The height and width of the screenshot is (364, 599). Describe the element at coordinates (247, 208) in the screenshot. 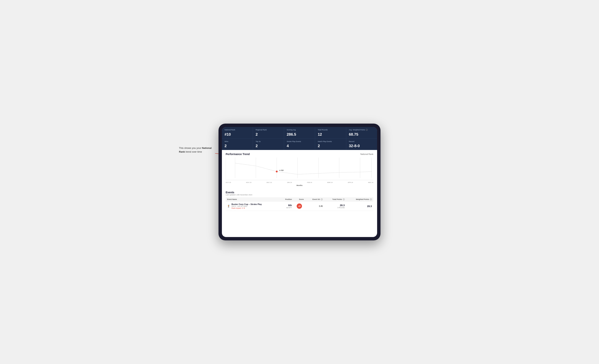

I see `rank-impact: Rank Impact: 3 ▼` at that location.